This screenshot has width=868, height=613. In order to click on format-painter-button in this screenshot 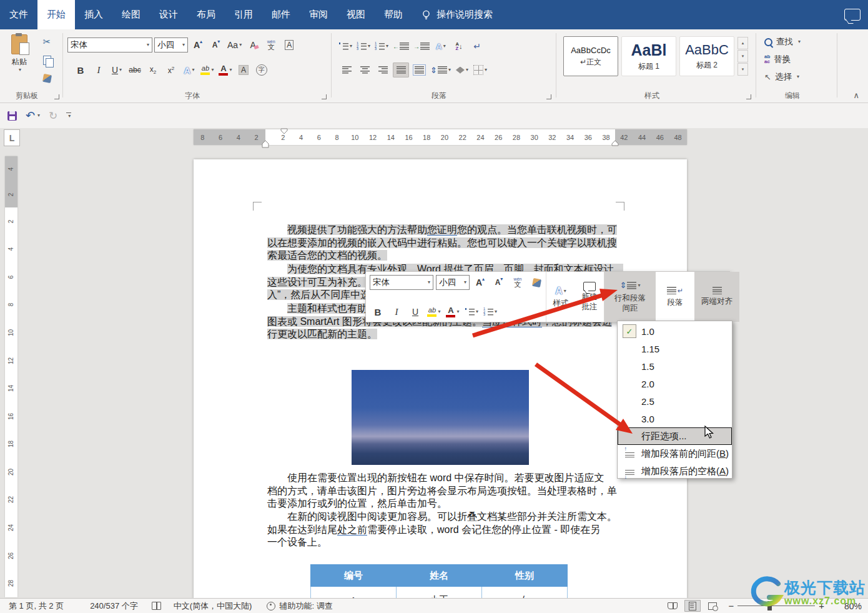, I will do `click(47, 78)`.